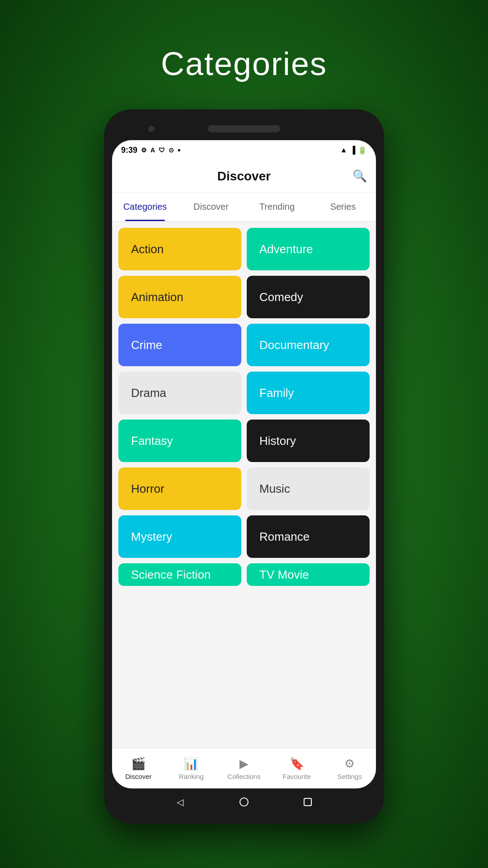  I want to click on radio-icon: ⊙, so click(171, 150).